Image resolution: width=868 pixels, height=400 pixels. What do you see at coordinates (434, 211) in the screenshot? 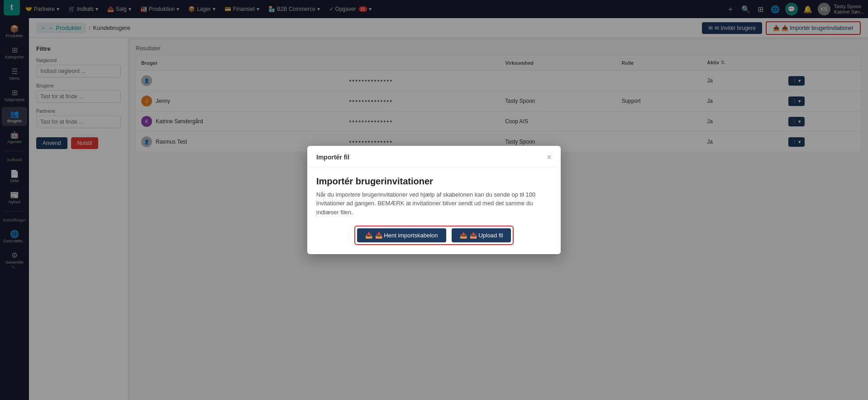
I see `modal-body: Importér brugerinvitationer Når du impor…` at bounding box center [434, 211].